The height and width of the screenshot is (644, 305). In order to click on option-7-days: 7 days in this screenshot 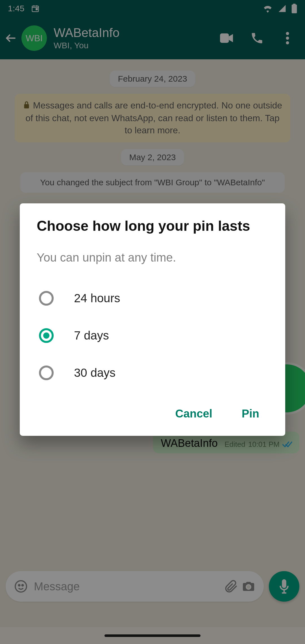, I will do `click(152, 336)`.